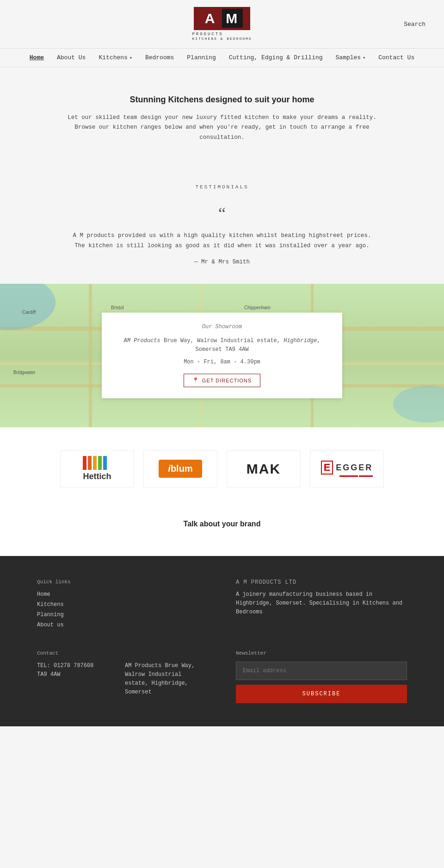 This screenshot has height=868, width=444. Describe the element at coordinates (123, 606) in the screenshot. I see `footer-quick-links: Quick links Home Kitchens Planning About…` at that location.